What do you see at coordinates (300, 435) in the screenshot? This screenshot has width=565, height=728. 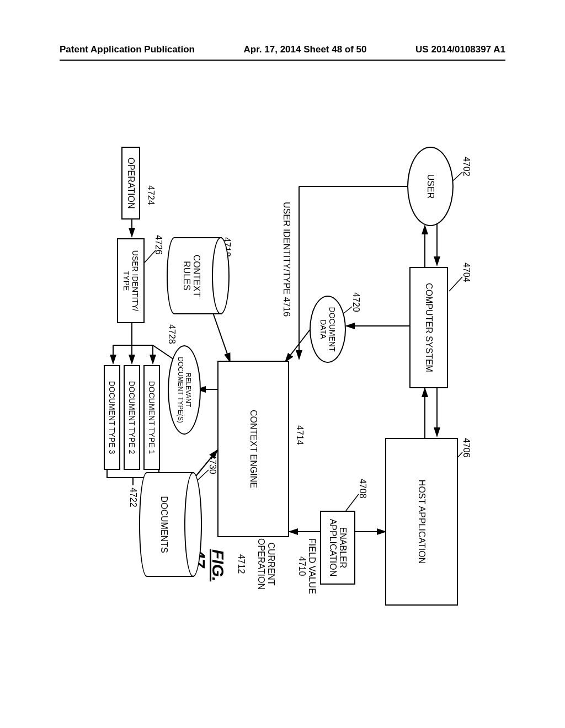 I see `context-engine-ref: 4714` at bounding box center [300, 435].